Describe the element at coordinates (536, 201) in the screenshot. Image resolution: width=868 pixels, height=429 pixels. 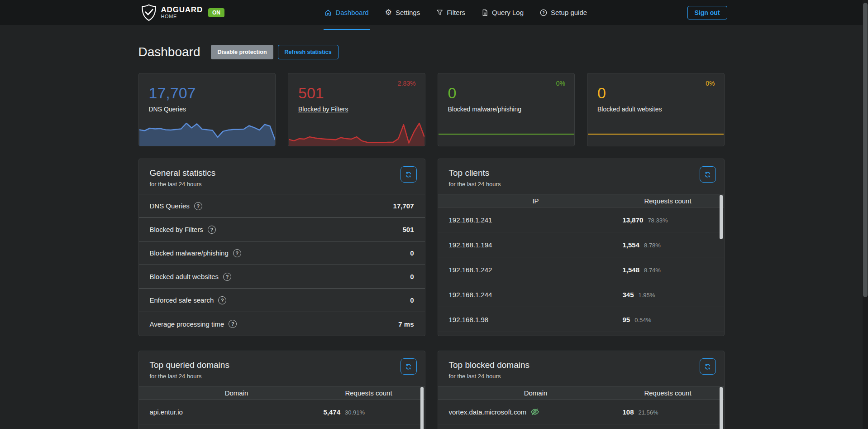
I see `column-header-ip: IP` at that location.